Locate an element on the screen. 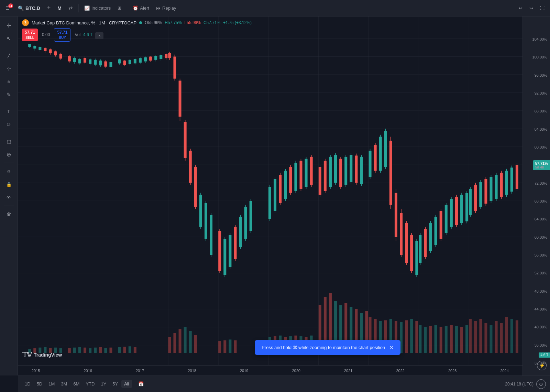 This screenshot has width=550, height=392. emoji-tool: ☺ is located at coordinates (9, 124).